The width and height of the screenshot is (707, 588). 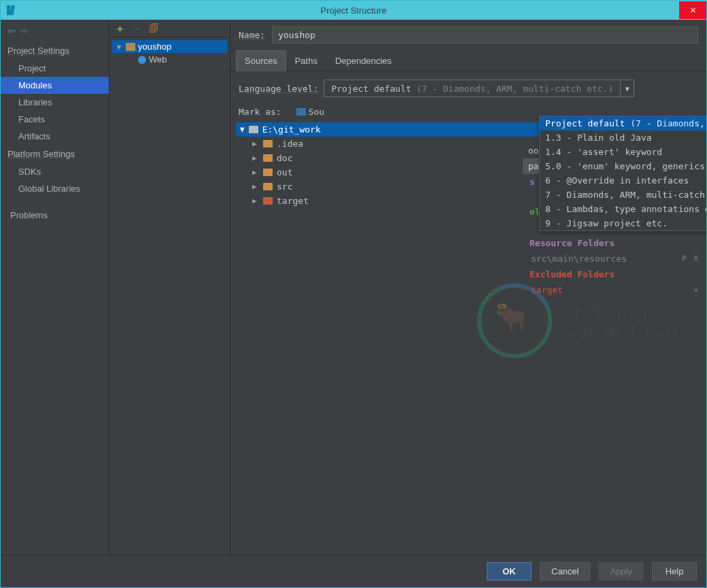 What do you see at coordinates (626, 166) in the screenshot?
I see `option-text: 5.0 - 'enum' keyword, generics, autoboxi…` at bounding box center [626, 166].